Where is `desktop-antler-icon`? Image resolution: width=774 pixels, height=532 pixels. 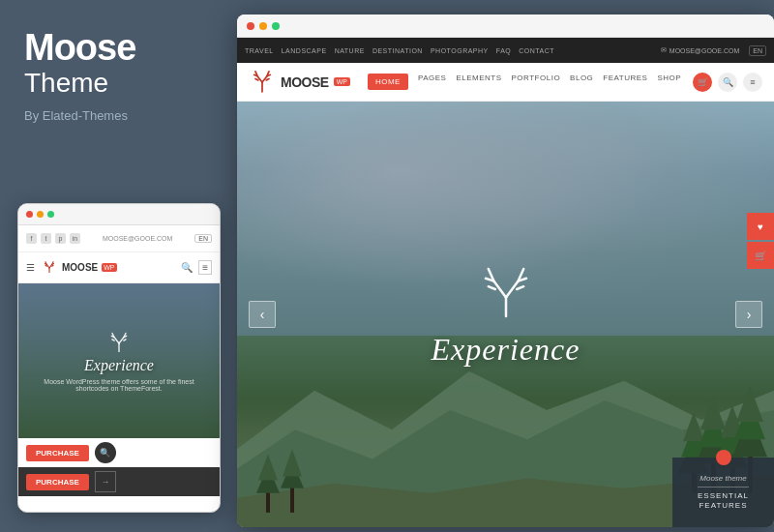 desktop-antler-icon is located at coordinates (262, 82).